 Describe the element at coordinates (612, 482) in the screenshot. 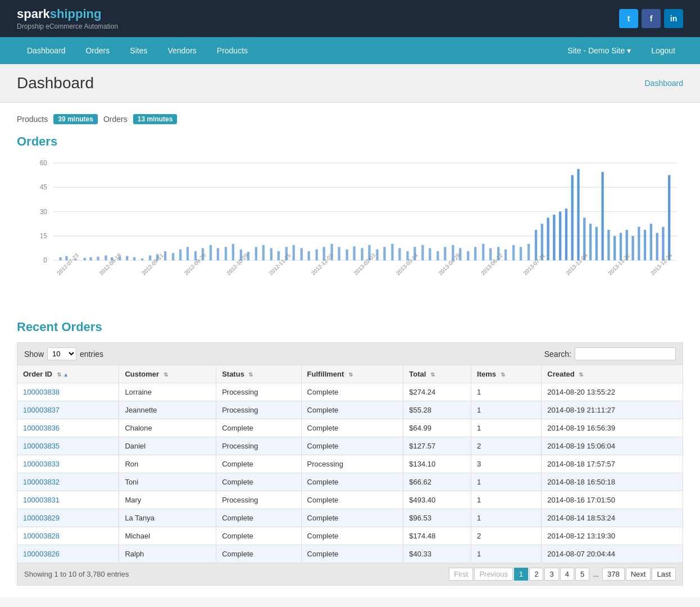

I see `cell-created: 2014-08-18 16:50:18` at that location.